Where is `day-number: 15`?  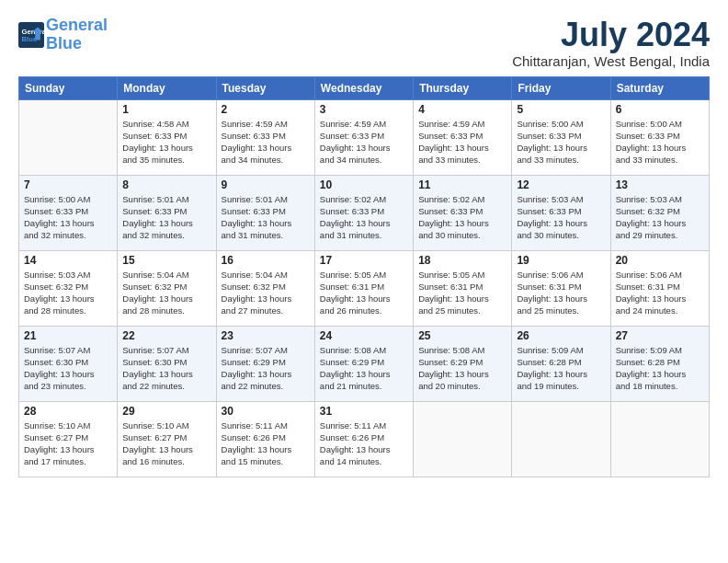 day-number: 15 is located at coordinates (166, 260).